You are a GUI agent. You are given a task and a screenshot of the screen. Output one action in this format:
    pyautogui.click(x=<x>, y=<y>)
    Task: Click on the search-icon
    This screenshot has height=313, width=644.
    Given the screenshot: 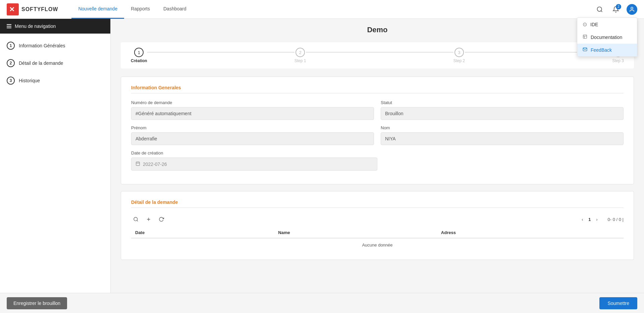 What is the action you would take?
    pyautogui.click(x=600, y=9)
    